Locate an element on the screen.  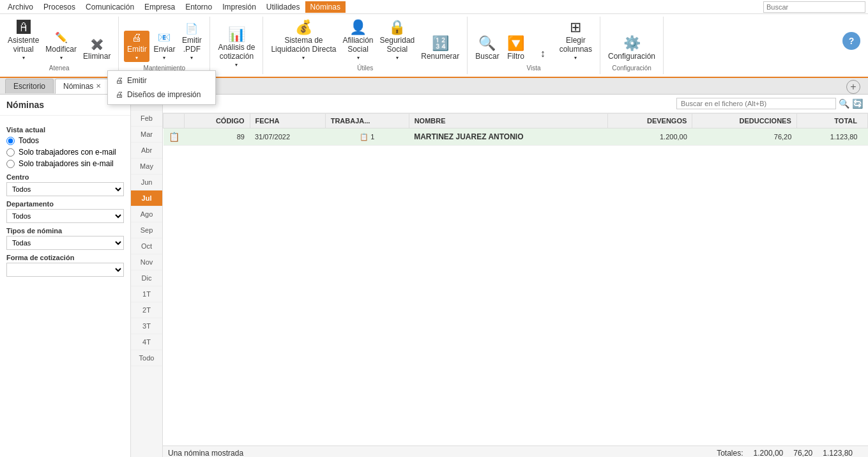
ribbon-btn-configuracion: ⚙️ Configuración is located at coordinates (632, 49).